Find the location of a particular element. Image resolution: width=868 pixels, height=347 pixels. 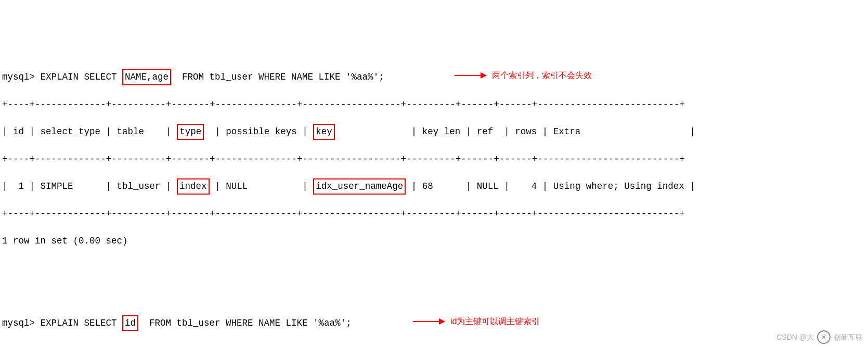

val-ref: NULL is located at coordinates (488, 186).